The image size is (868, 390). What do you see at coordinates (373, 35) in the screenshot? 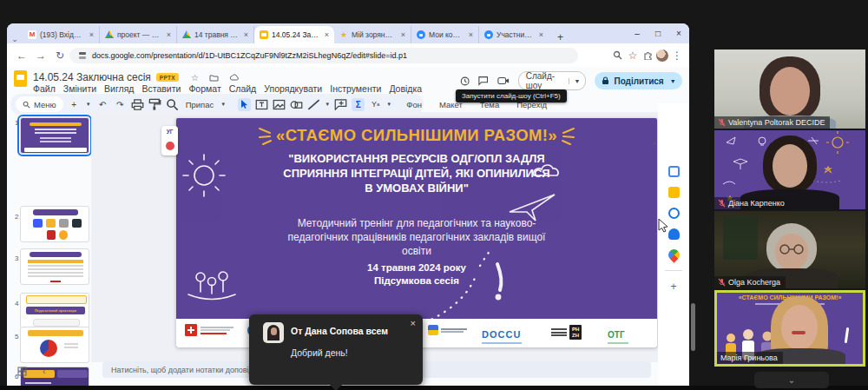
I see `tab-star-page: ★ Мій зоряний пр ×` at bounding box center [373, 35].